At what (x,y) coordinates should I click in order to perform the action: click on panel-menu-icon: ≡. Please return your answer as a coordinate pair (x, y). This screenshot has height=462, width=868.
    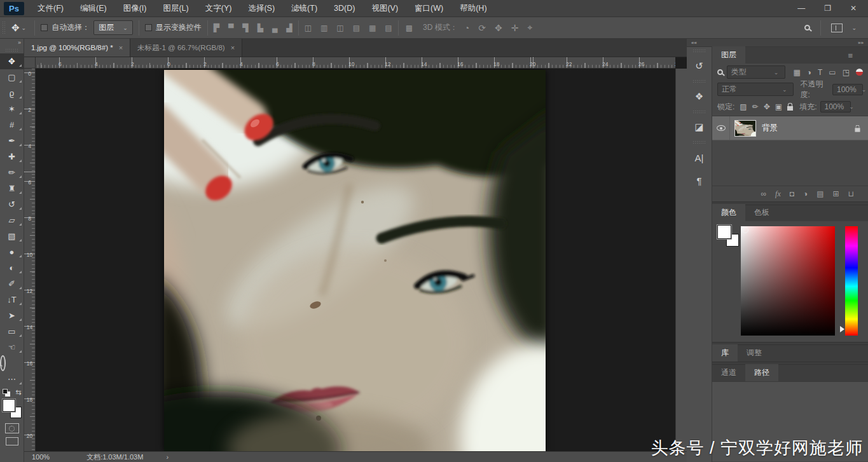
    Looking at the image, I should click on (850, 56).